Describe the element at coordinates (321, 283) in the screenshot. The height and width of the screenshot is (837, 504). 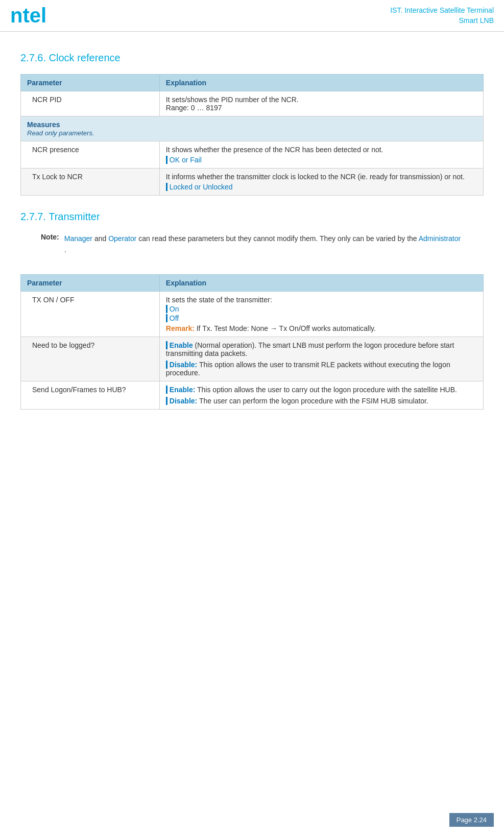
I see `col-header-explanation-2: Explanation` at that location.